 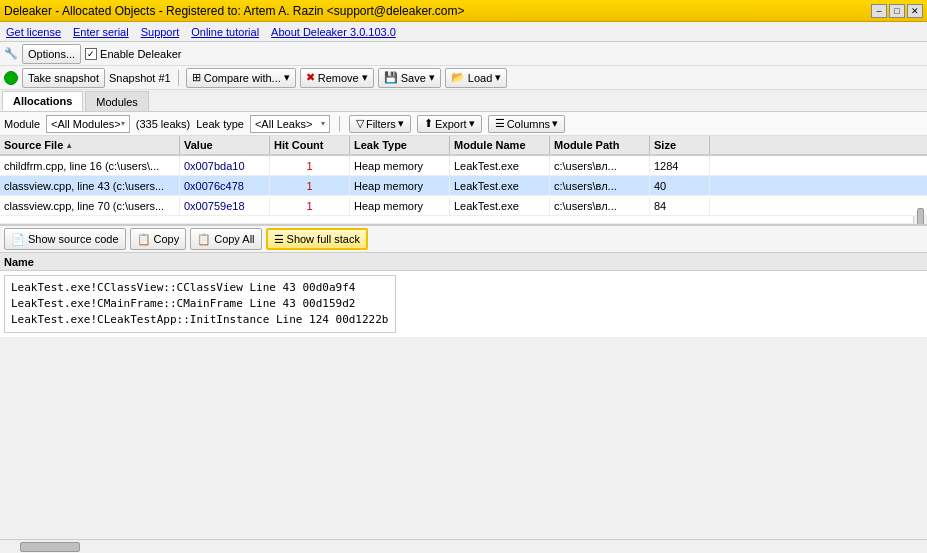 What do you see at coordinates (381, 124) in the screenshot?
I see `filters-label: Filters` at bounding box center [381, 124].